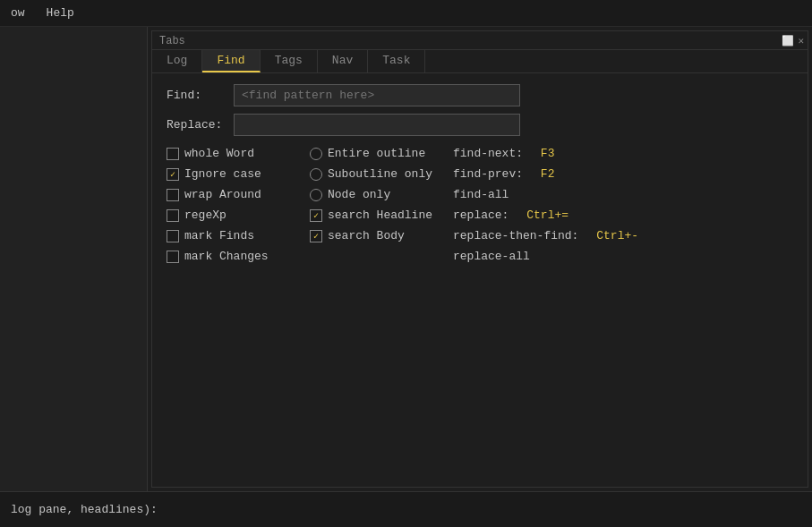  What do you see at coordinates (376, 154) in the screenshot?
I see `entire-outline-label: Entire outline` at bounding box center [376, 154].